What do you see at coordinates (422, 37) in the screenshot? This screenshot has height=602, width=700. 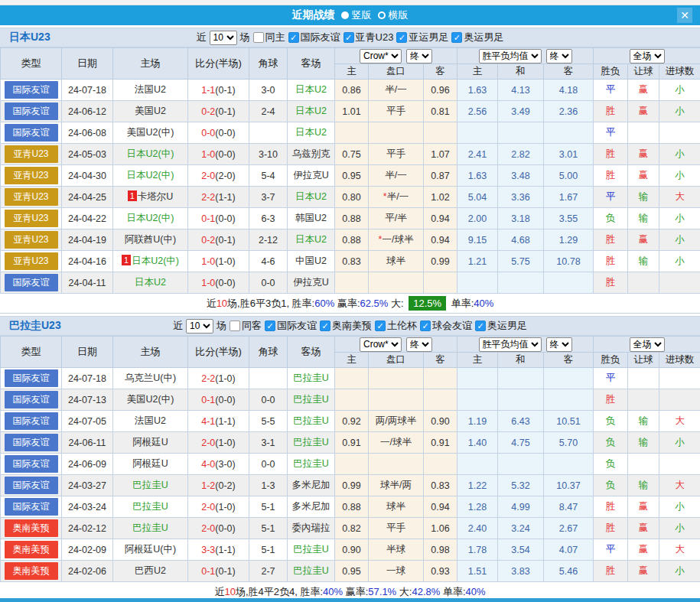 I see `league-checkbox: ✓亚运男足` at bounding box center [422, 37].